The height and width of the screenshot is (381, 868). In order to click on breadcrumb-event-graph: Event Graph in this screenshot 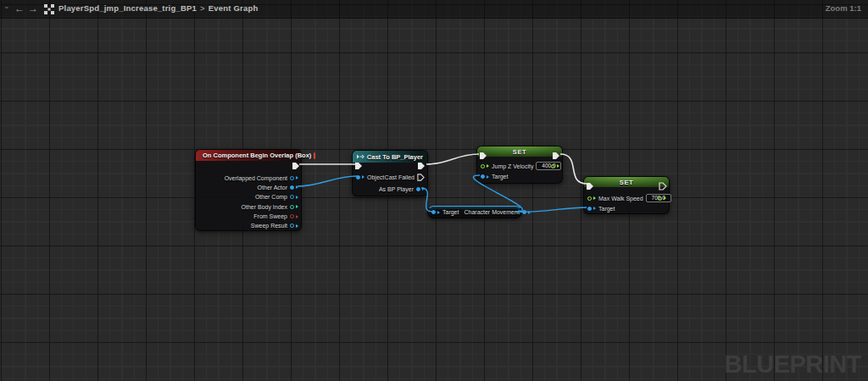, I will do `click(234, 8)`.